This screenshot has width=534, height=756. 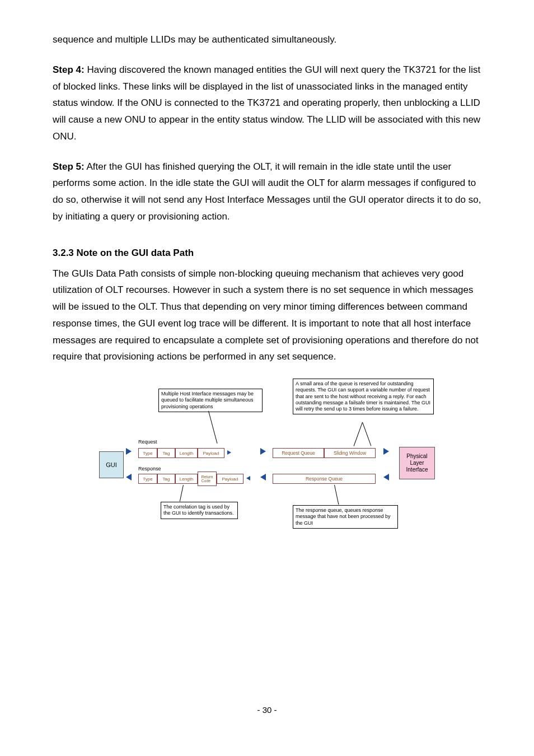 I want to click on step4-label: Step 4:, so click(x=68, y=69).